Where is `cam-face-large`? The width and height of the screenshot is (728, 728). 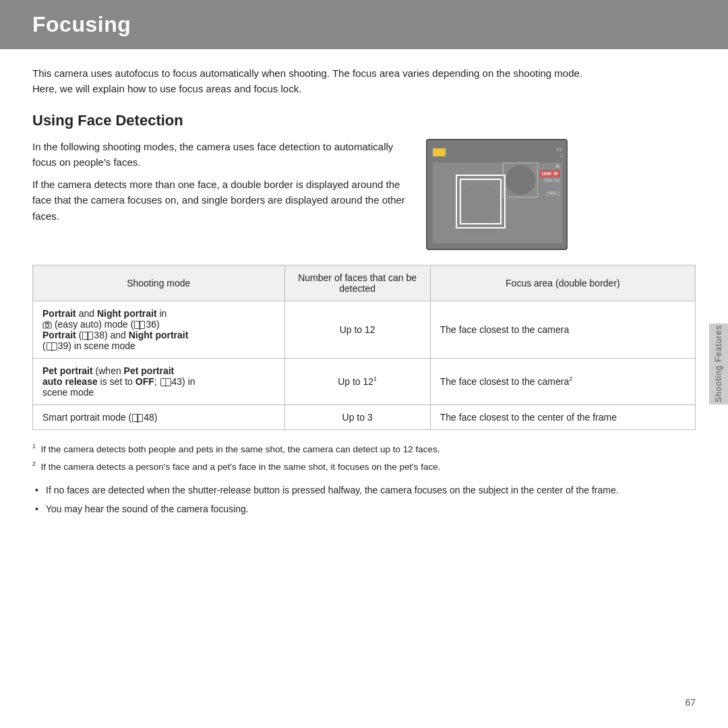
cam-face-large is located at coordinates (480, 207).